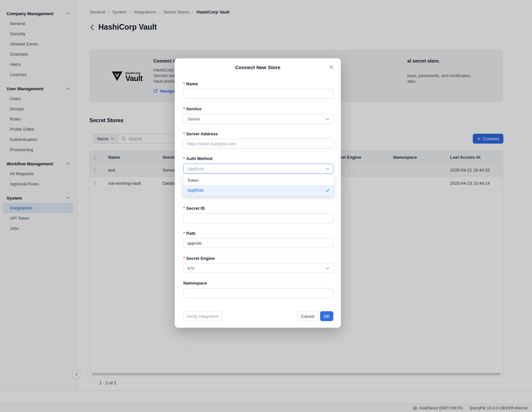  Describe the element at coordinates (199, 259) in the screenshot. I see `secret-engine-label: *Secret Engine` at that location.